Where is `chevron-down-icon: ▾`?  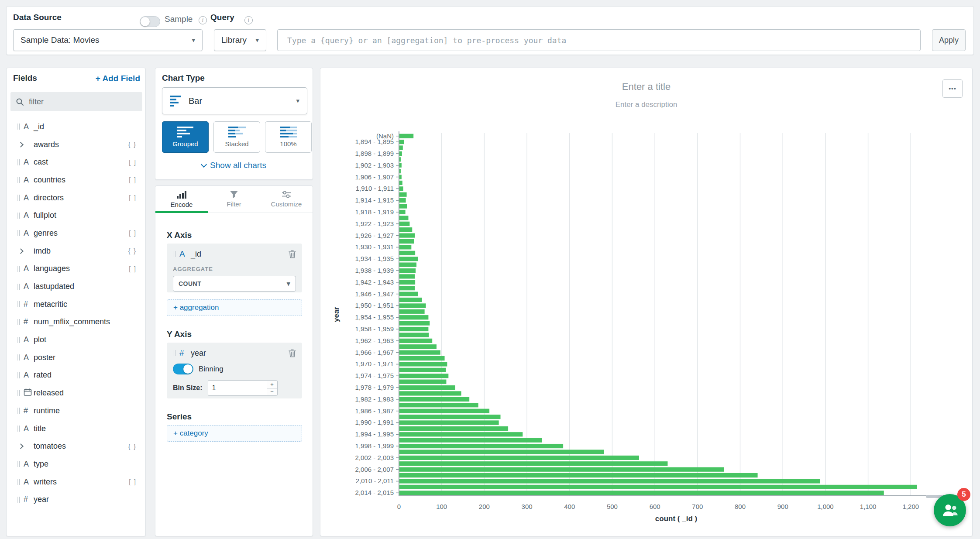 chevron-down-icon: ▾ is located at coordinates (257, 40).